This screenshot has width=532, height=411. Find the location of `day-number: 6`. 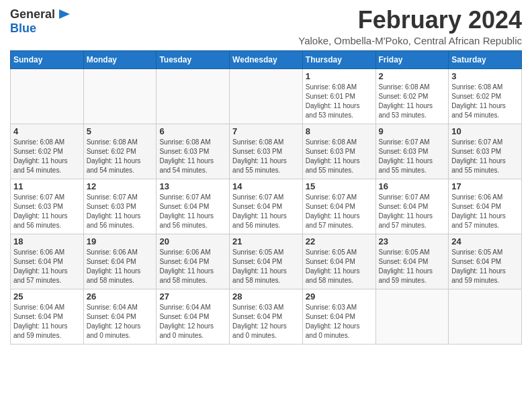

day-number: 6 is located at coordinates (193, 132).